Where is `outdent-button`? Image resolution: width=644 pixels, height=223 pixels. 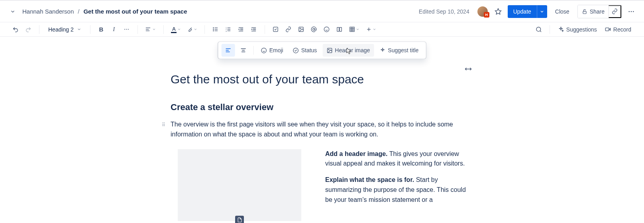
outdent-button is located at coordinates (241, 30).